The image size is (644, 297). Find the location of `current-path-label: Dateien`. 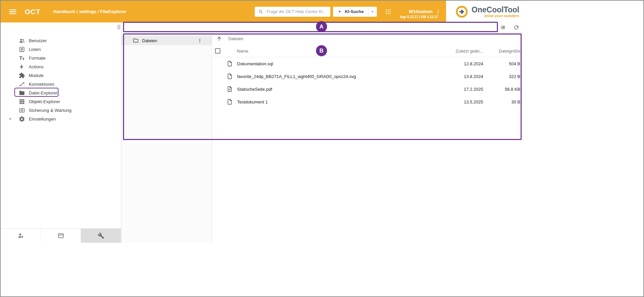

current-path-label: Dateien is located at coordinates (236, 39).